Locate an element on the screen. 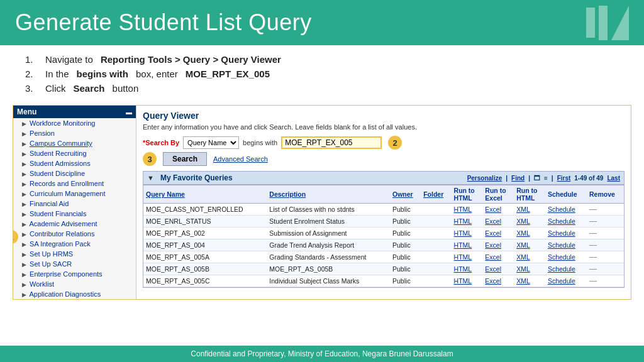  sidebar-item-workforce: ▶ Workforce Monitoring is located at coordinates (74, 123).